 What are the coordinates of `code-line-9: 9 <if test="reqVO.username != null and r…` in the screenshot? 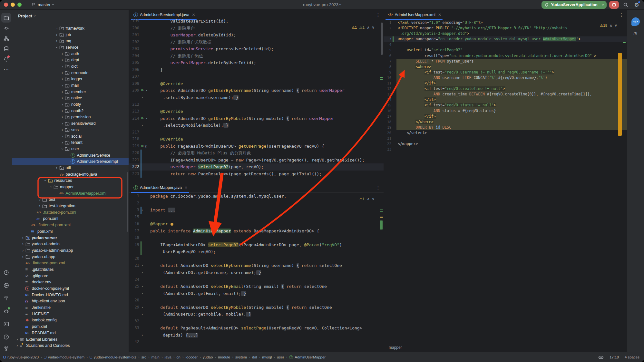 It's located at (505, 72).